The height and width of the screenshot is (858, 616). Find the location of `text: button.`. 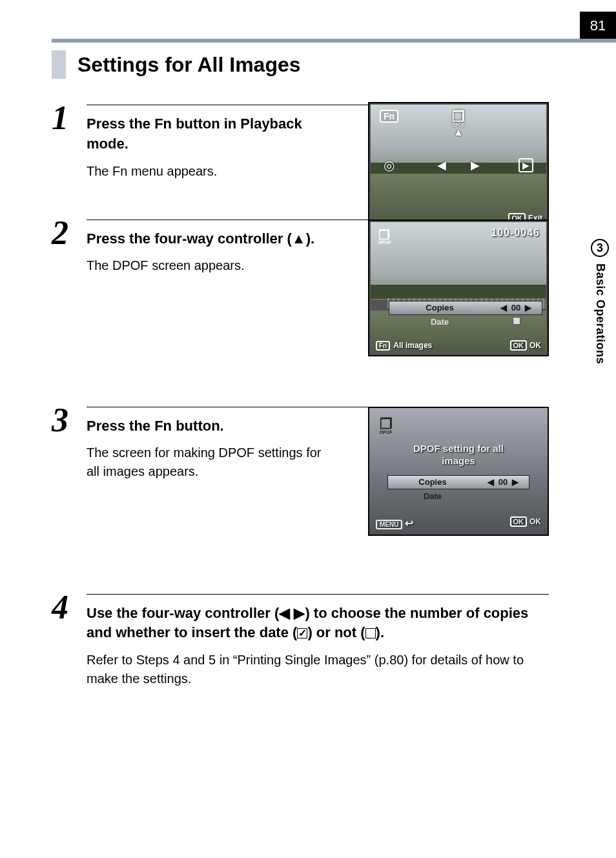

text: button. is located at coordinates (198, 426).